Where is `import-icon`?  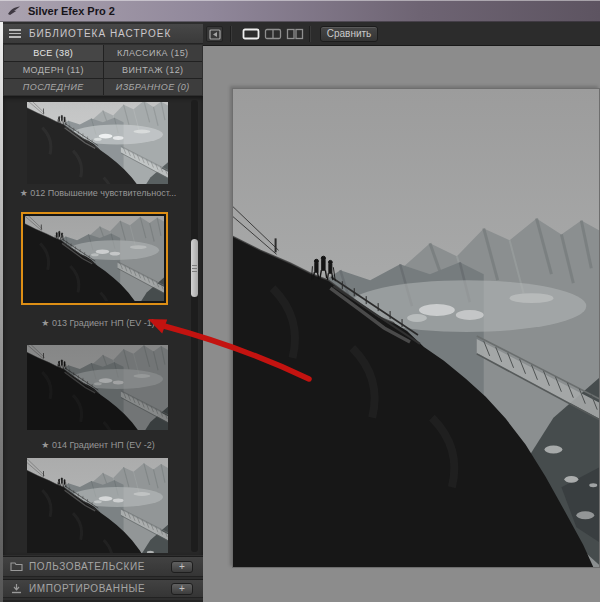 import-icon is located at coordinates (16, 588).